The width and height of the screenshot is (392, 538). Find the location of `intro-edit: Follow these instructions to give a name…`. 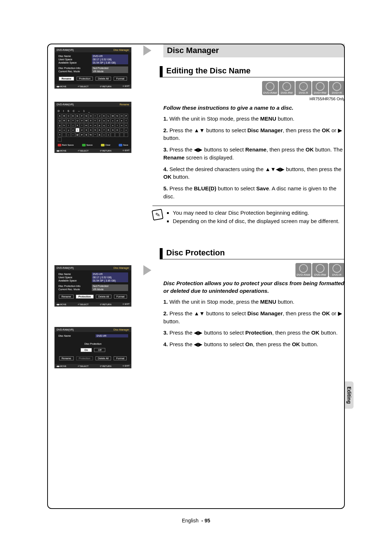

intro-edit: Follow these instructions to give a name… is located at coordinates (254, 108).